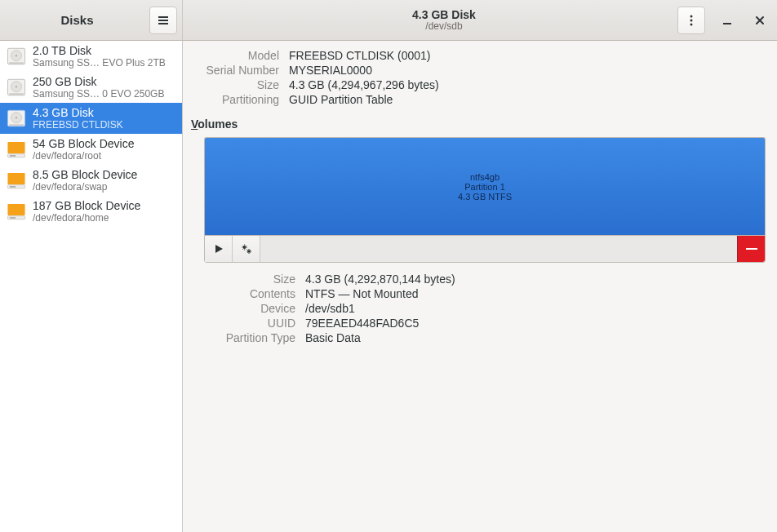 The height and width of the screenshot is (532, 777). Describe the element at coordinates (388, 20) in the screenshot. I see `headerbar: Disks 4.3 GB Disk /dev/sdb` at that location.